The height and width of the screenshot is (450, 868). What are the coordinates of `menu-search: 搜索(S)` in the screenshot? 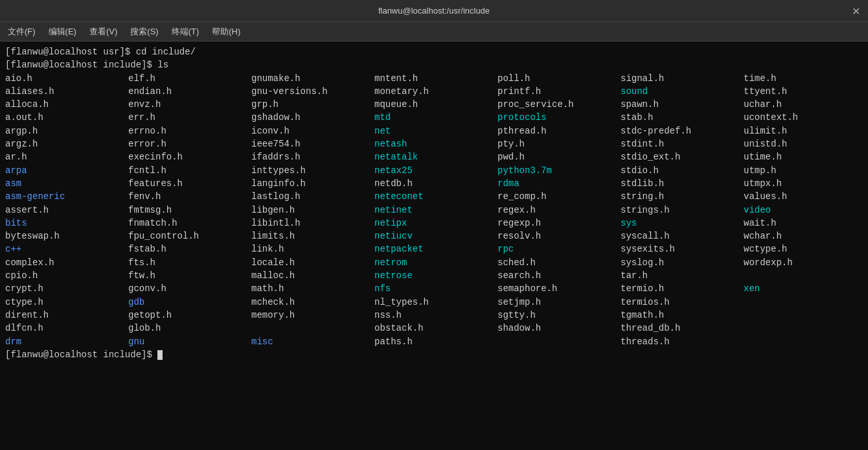 It's located at (144, 32).